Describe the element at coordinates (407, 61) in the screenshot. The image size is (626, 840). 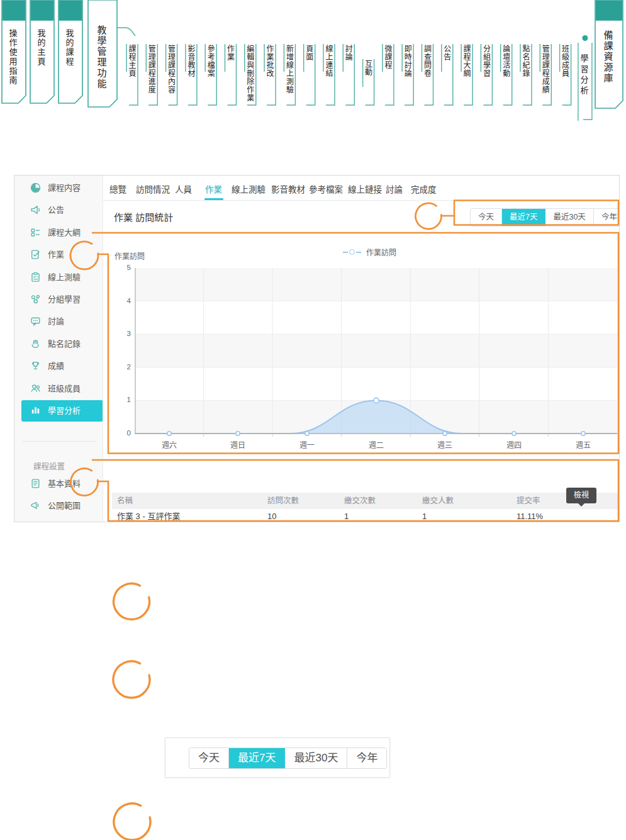
I see `nav-sub-item: 即時討論` at that location.